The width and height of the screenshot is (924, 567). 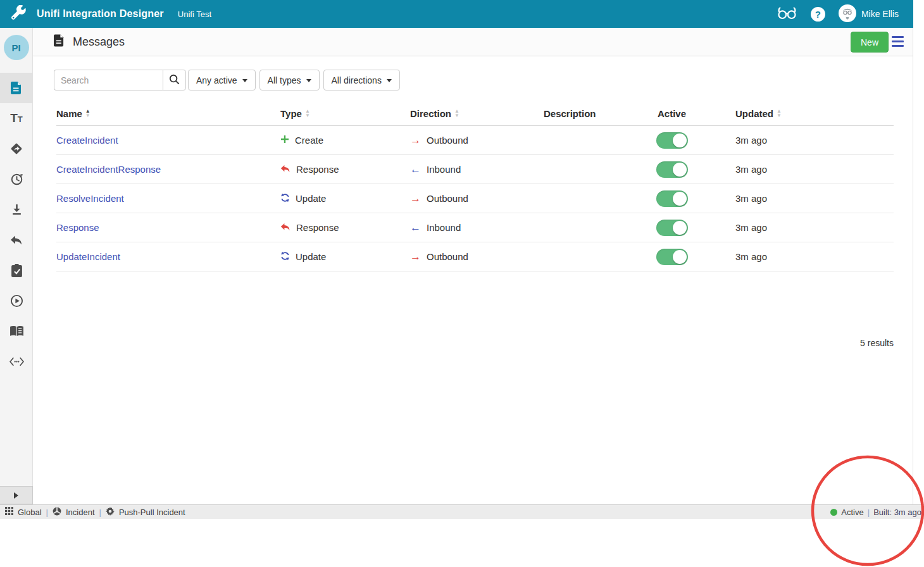 I want to click on message-name-link: UpdateIncident, so click(x=89, y=257).